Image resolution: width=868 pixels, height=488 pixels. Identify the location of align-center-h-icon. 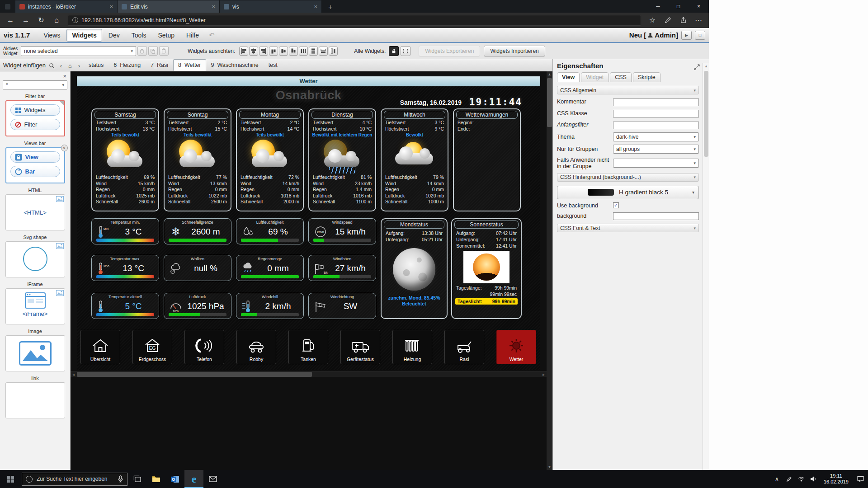
(254, 51).